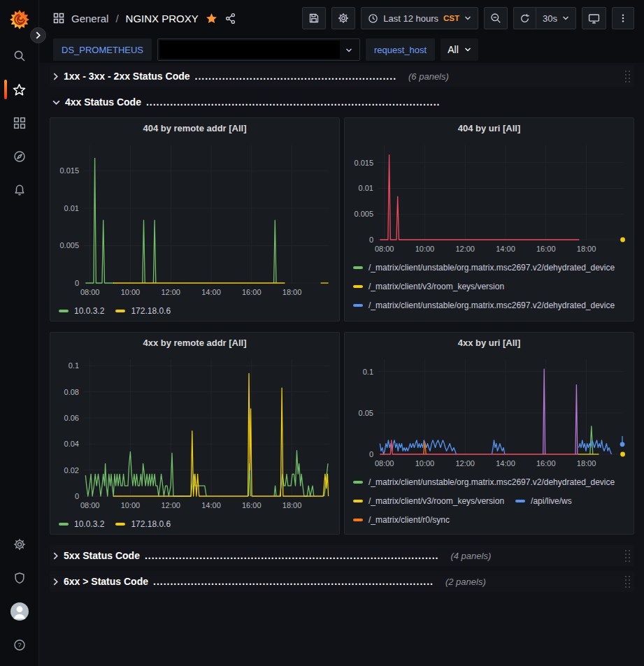 This screenshot has width=644, height=666. What do you see at coordinates (409, 520) in the screenshot?
I see `legend-series-label: /_matrix/client/r0/sync` at bounding box center [409, 520].